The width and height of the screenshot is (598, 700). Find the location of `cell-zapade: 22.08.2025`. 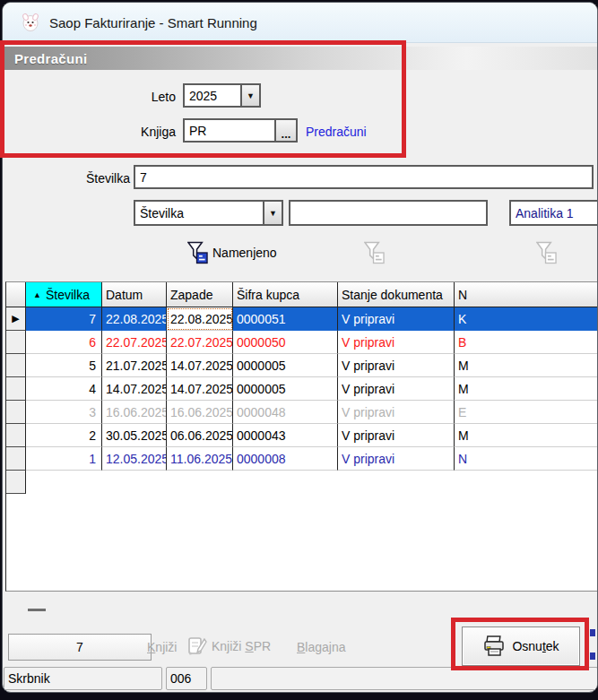

cell-zapade: 22.08.2025 is located at coordinates (200, 319).